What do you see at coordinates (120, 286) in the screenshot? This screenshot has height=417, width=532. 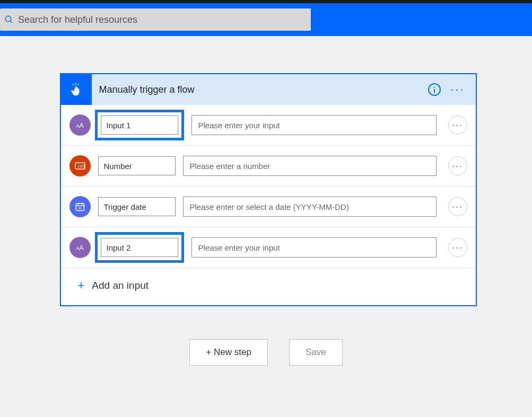 I see `add-input-label: Add an input` at bounding box center [120, 286].